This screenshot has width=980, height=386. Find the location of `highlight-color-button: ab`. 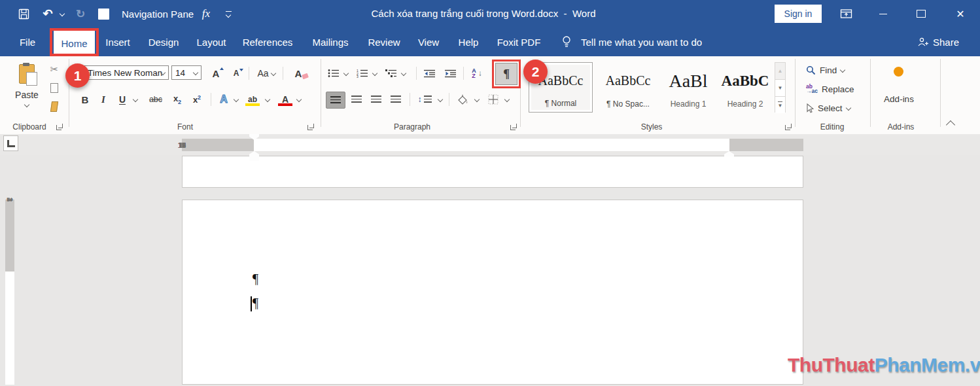

highlight-color-button: ab is located at coordinates (253, 99).